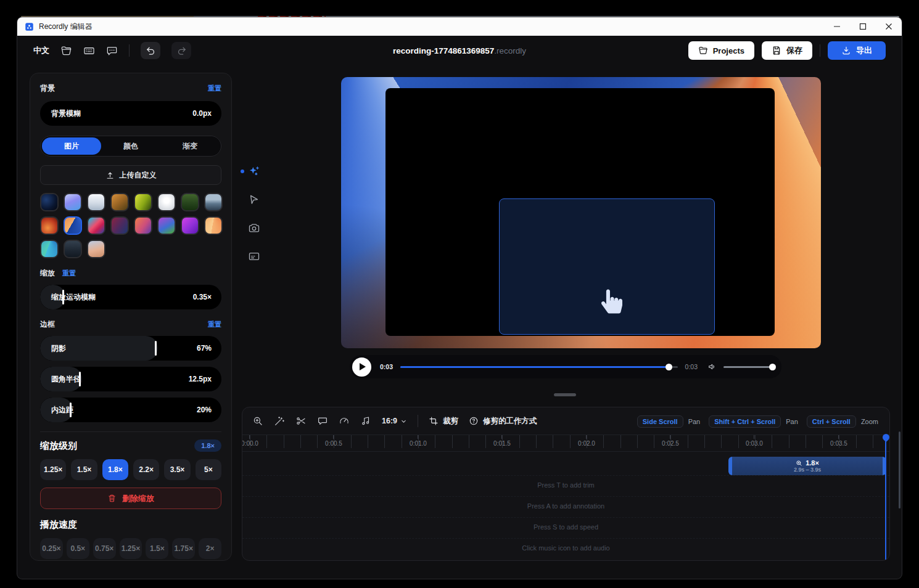 This screenshot has height=588, width=919. Describe the element at coordinates (59, 446) in the screenshot. I see `zoom-level-title: 缩放级别` at that location.